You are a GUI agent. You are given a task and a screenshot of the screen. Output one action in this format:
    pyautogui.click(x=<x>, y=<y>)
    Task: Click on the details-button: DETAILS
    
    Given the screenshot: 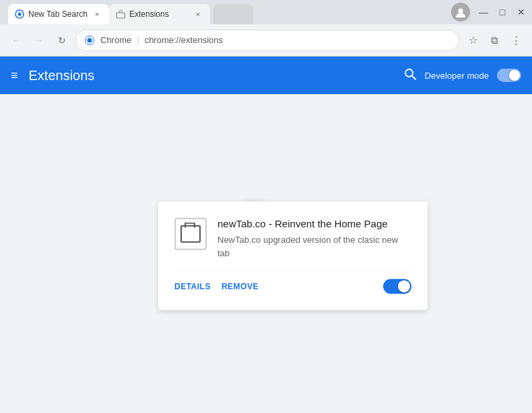 What is the action you would take?
    pyautogui.click(x=193, y=287)
    